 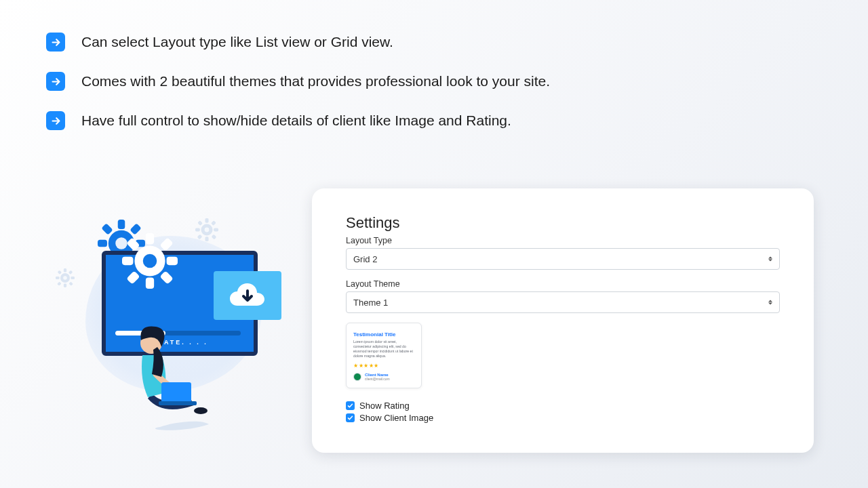 What do you see at coordinates (357, 377) in the screenshot?
I see `avatar` at bounding box center [357, 377].